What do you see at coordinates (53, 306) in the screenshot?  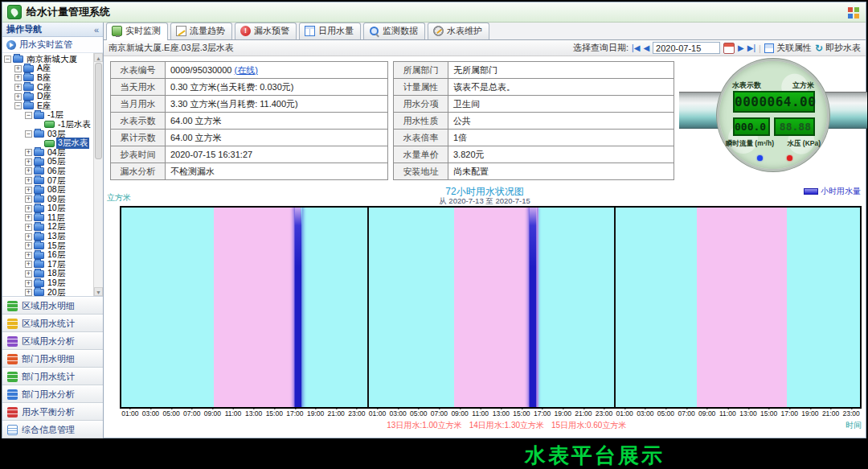 I see `sidebar-item-region-detail: 区域用水明细` at bounding box center [53, 306].